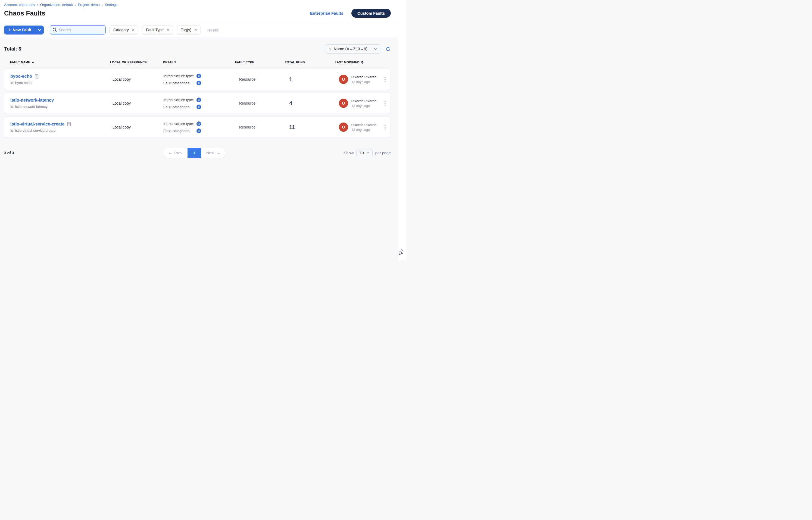 The width and height of the screenshot is (812, 520). What do you see at coordinates (124, 30) in the screenshot?
I see `filter-chip-category: Category ✕` at bounding box center [124, 30].